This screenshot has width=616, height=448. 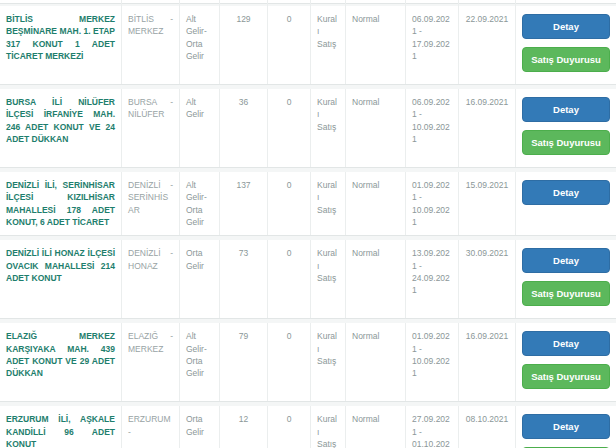 I want to click on city-district-cell: DENİZLİ - SERİNHİSAR, so click(x=150, y=204).